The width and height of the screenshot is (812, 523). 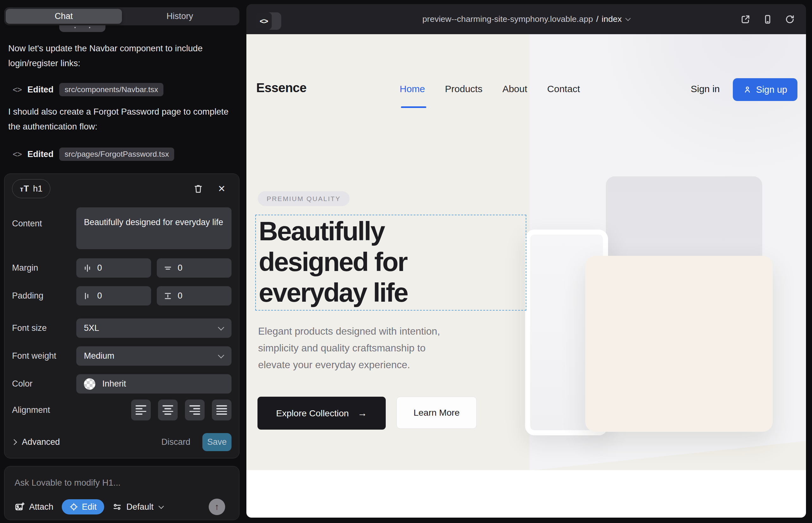 I want to click on color-select: Inherit, so click(x=154, y=384).